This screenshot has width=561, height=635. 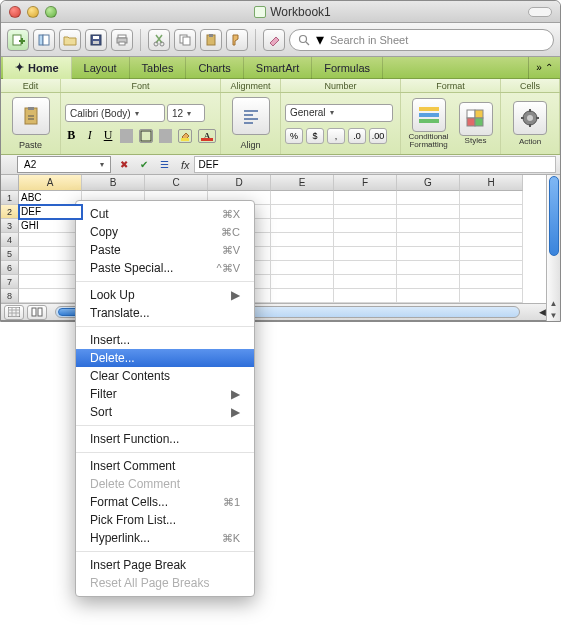 I want to click on cell-E4, so click(x=302, y=240).